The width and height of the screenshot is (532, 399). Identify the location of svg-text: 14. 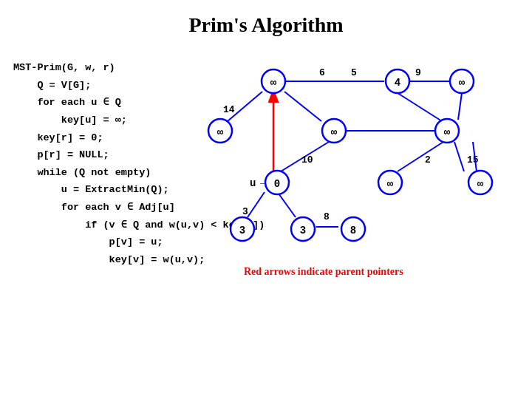
(229, 109).